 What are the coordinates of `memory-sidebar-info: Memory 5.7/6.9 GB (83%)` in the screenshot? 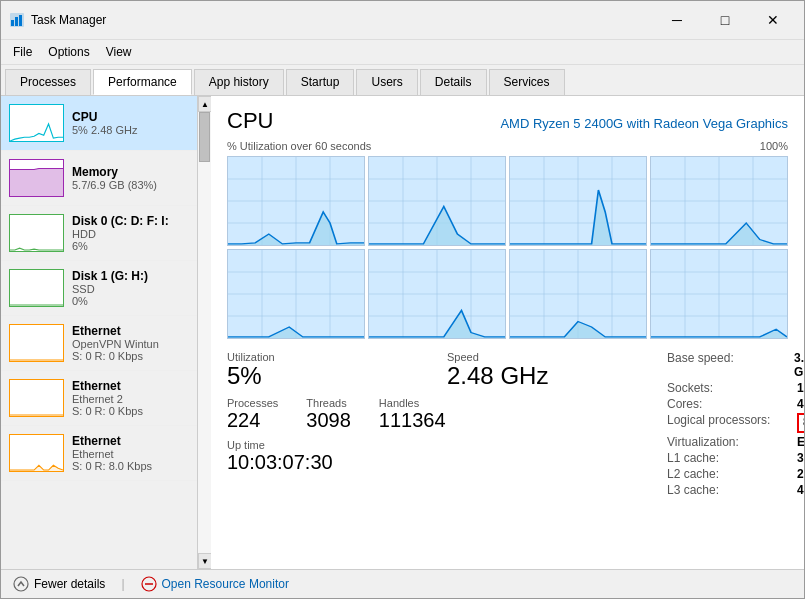 It's located at (130, 178).